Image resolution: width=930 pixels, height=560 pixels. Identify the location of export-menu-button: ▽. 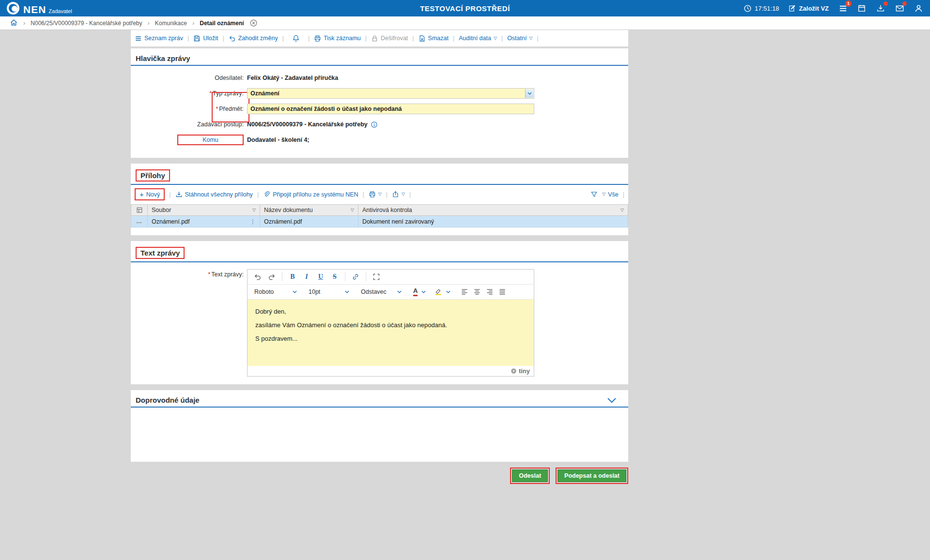
(398, 195).